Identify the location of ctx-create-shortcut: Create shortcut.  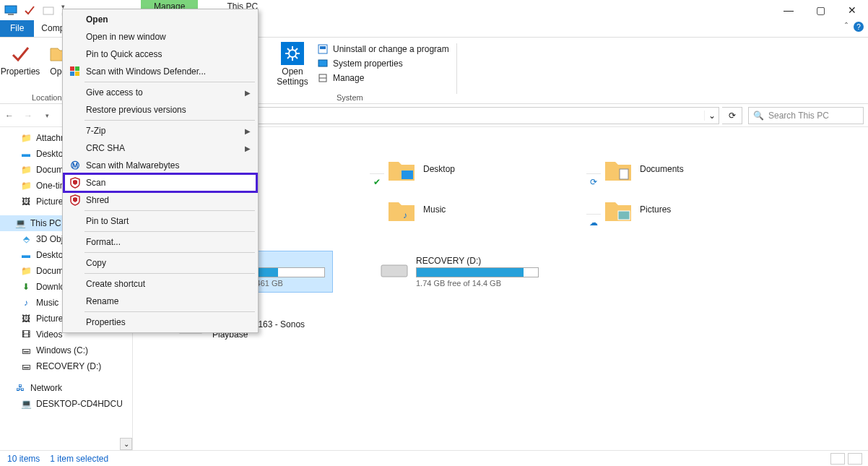
(160, 284).